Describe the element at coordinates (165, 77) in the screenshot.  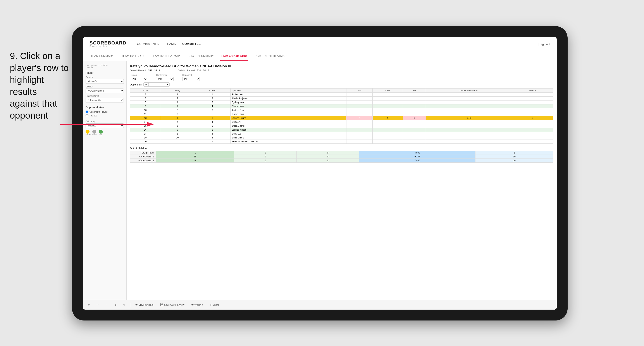
I see `conference-filter: Conference (All)` at that location.